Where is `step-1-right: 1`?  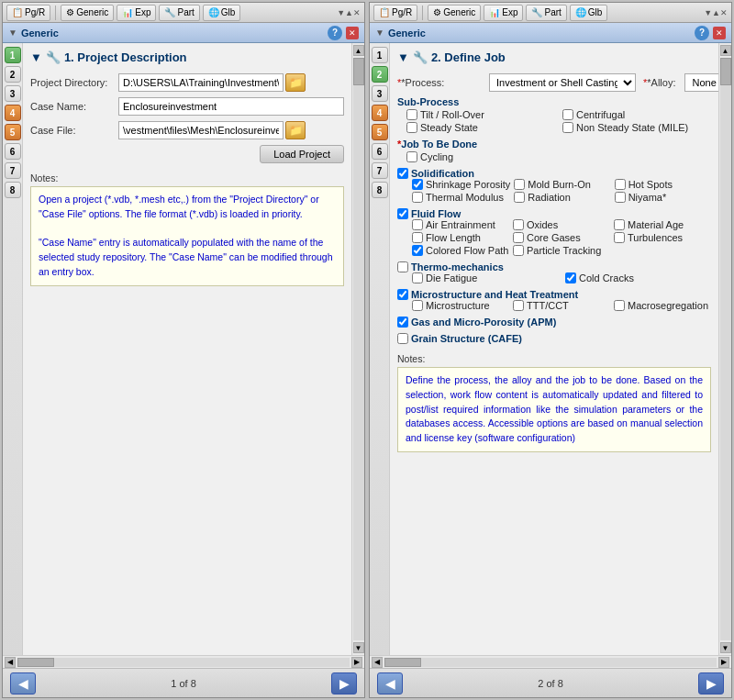 step-1-right: 1 is located at coordinates (380, 55).